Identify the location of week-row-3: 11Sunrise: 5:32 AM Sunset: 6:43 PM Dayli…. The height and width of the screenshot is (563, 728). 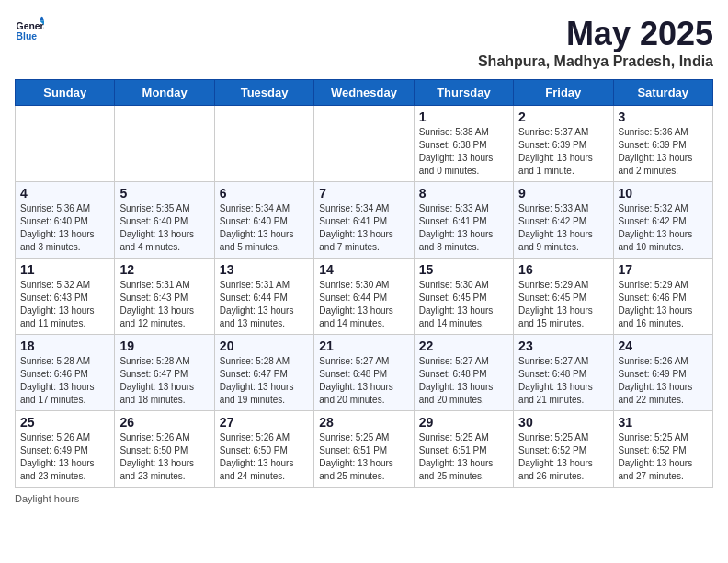
(364, 296).